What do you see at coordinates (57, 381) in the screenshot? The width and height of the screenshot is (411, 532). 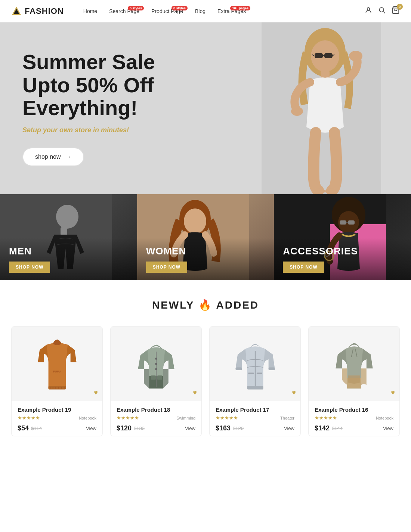 I see `product-card-19: PUMA ♥ Example Product 19 ★★★★★ Notebook…` at bounding box center [57, 381].